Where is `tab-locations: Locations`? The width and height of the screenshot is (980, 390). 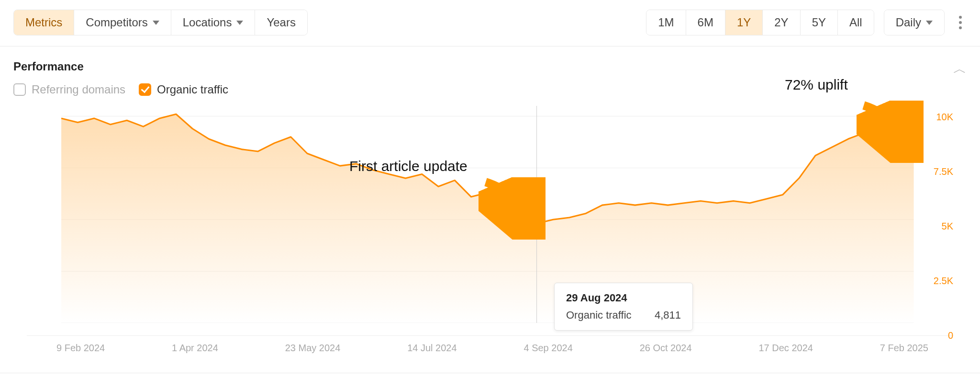
tab-locations: Locations is located at coordinates (213, 23).